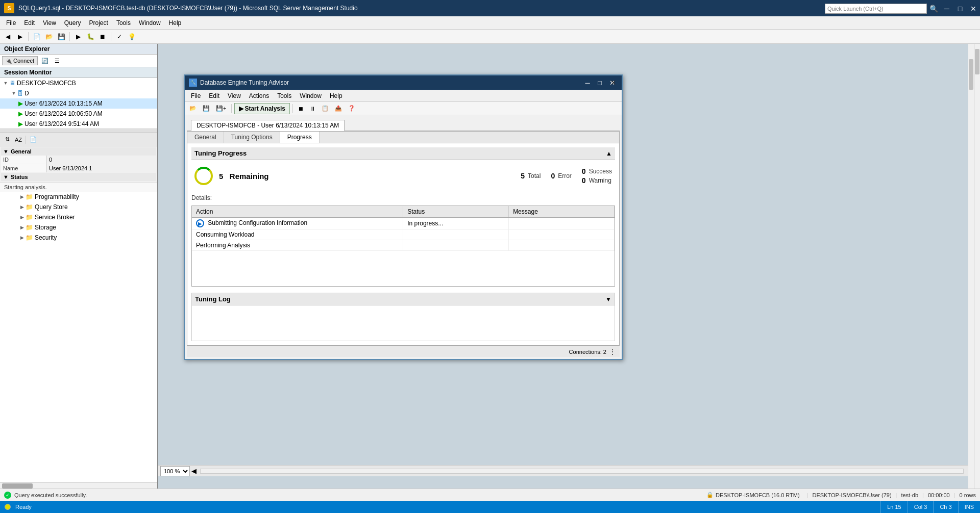 The height and width of the screenshot is (513, 980). Describe the element at coordinates (200, 223) in the screenshot. I see `action-icon-0: ▶` at that location.